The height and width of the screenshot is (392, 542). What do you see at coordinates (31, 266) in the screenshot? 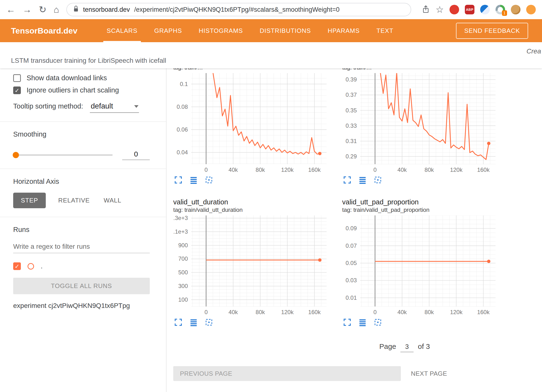
I see `run-color-swatch` at bounding box center [31, 266].